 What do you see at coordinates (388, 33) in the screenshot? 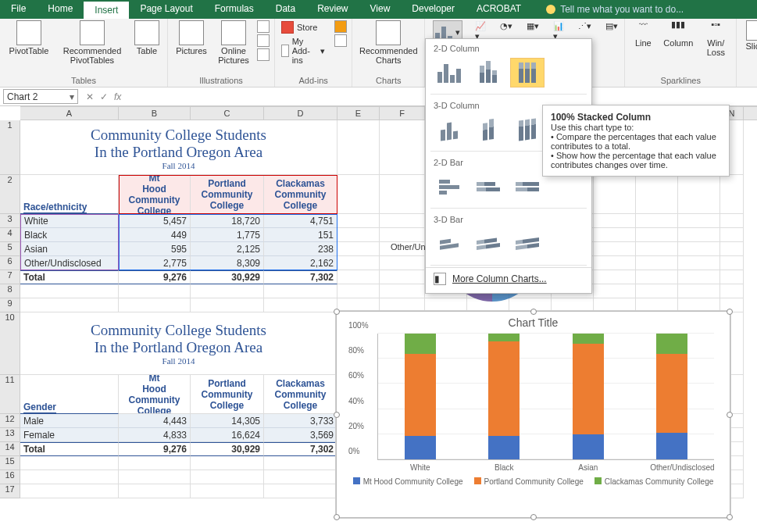
I see `recommended-charts-icon` at bounding box center [388, 33].